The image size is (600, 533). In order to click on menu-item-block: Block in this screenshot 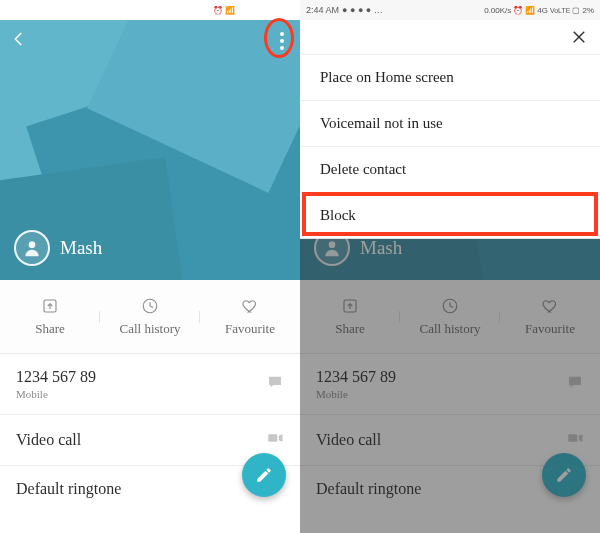, I will do `click(450, 215)`.